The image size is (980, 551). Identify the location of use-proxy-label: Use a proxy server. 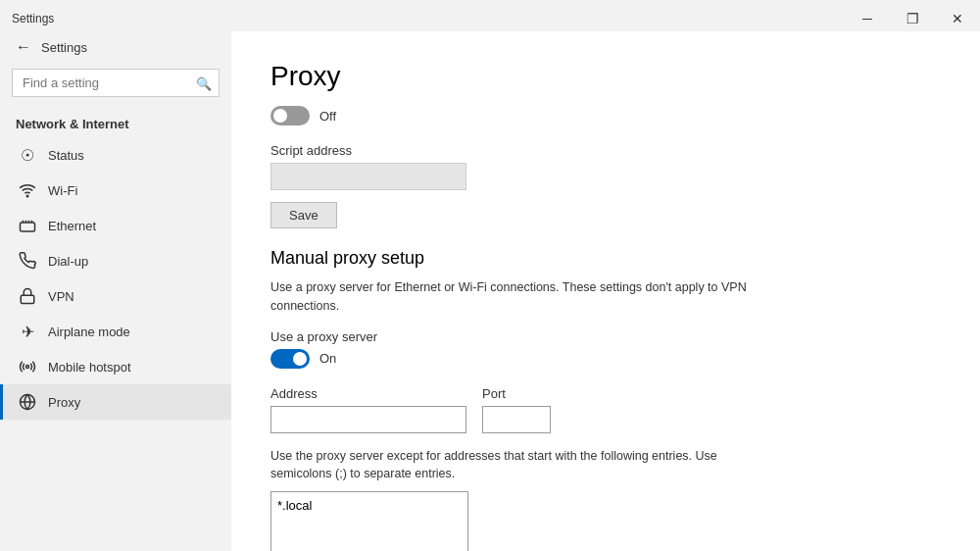
(606, 337).